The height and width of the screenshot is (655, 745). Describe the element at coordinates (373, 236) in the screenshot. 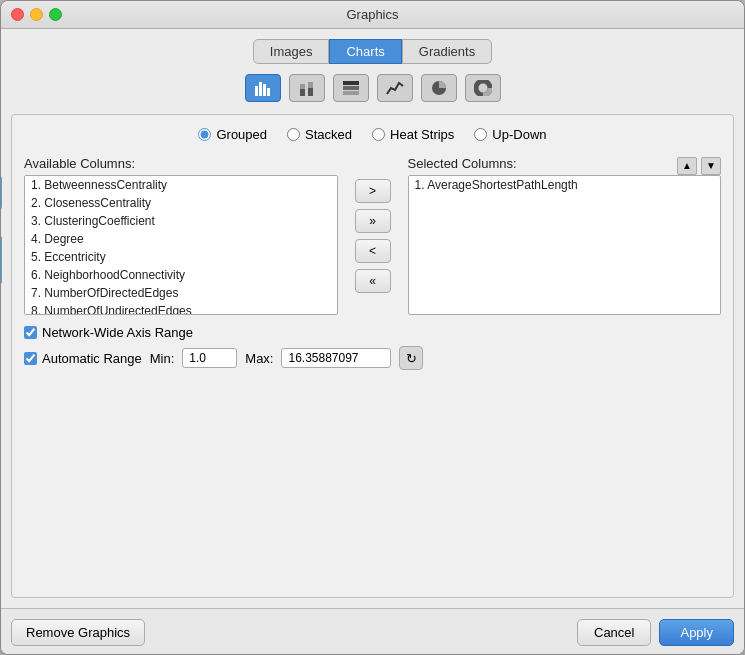

I see `arrow-buttons: > » < «` at that location.